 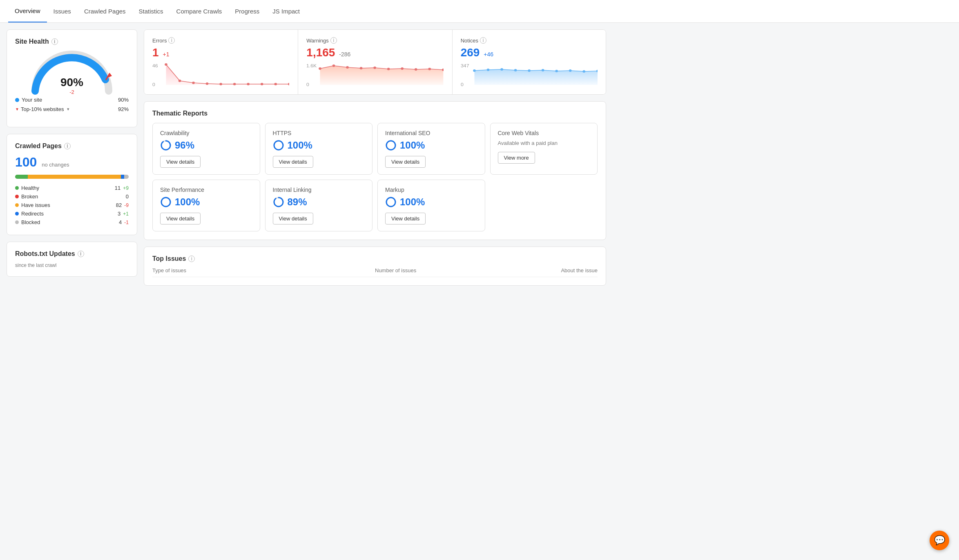 What do you see at coordinates (375, 272) in the screenshot?
I see `issues-columns: Type of issues Number of issues About th…` at bounding box center [375, 272].